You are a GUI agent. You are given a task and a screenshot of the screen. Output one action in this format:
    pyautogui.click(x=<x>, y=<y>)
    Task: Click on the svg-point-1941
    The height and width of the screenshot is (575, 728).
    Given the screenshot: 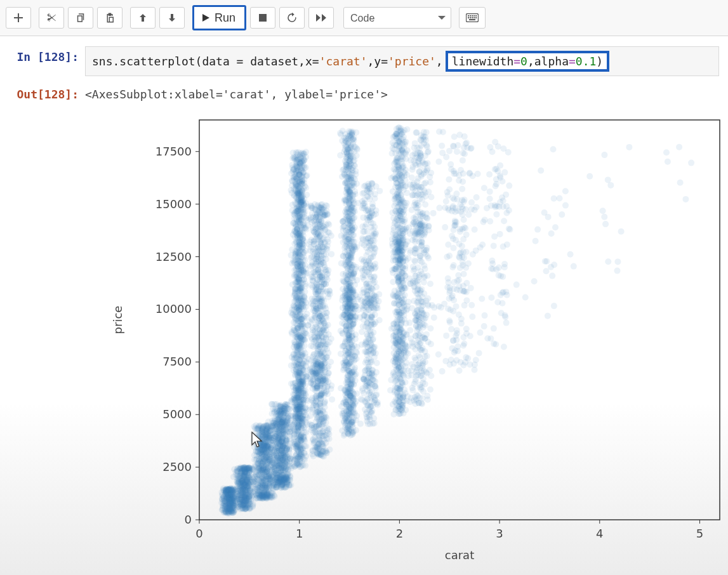 What is the action you would take?
    pyautogui.click(x=279, y=477)
    